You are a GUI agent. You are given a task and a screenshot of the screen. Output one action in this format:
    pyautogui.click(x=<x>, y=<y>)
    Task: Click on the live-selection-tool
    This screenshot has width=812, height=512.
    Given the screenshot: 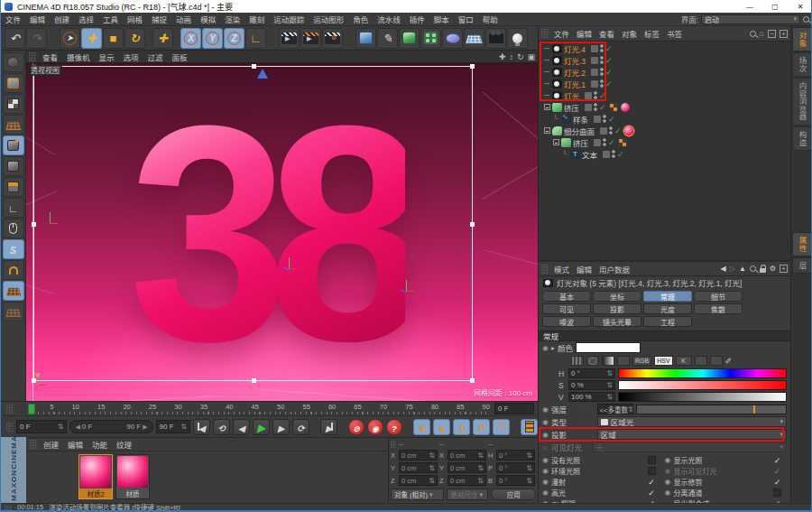 What is the action you would take?
    pyautogui.click(x=70, y=38)
    